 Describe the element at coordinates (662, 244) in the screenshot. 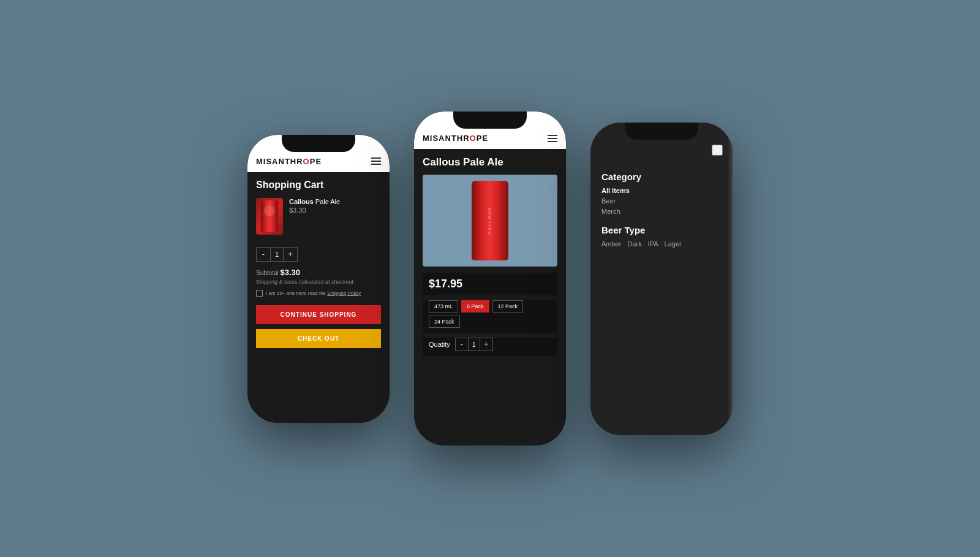

I see `beer-types: Amber Dark IPA Lager` at that location.